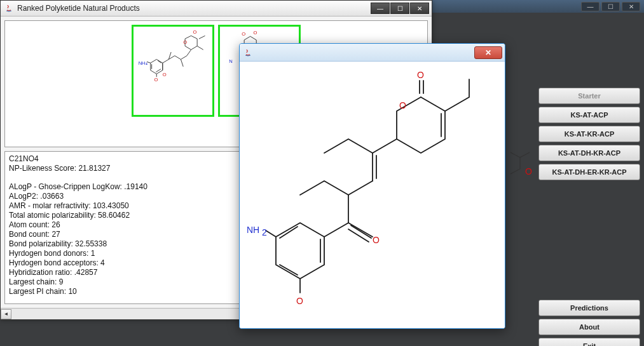  Describe the element at coordinates (488, 53) in the screenshot. I see `dialog-close-button: ✕` at that location.